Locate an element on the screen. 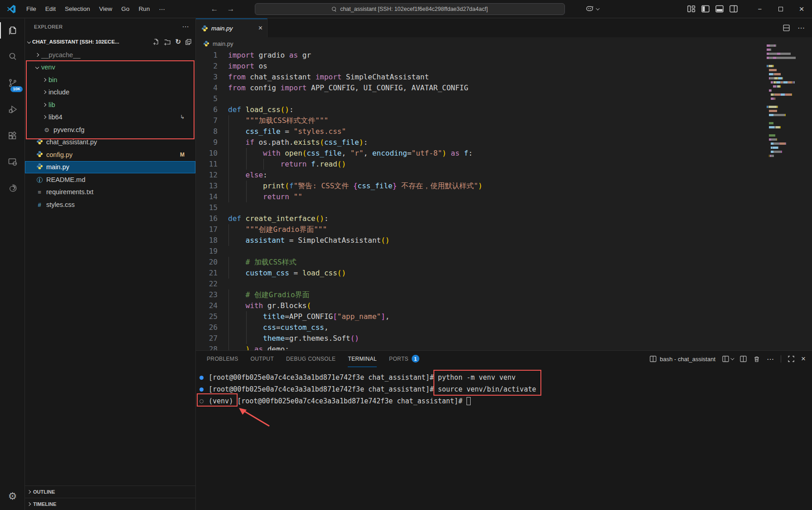 The width and height of the screenshot is (812, 510). line-number: 4 is located at coordinates (207, 88).